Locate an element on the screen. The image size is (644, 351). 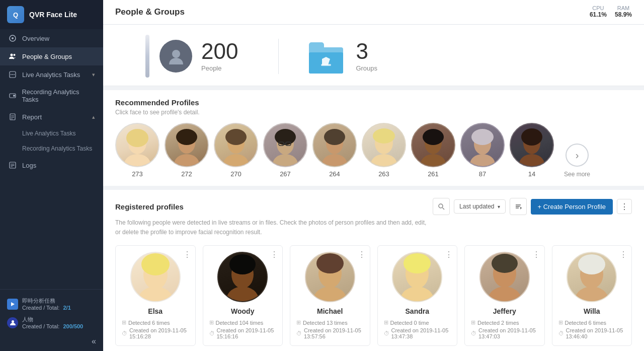
jeffery-detected: ⊞ Detected 2 times is located at coordinates (505, 322).